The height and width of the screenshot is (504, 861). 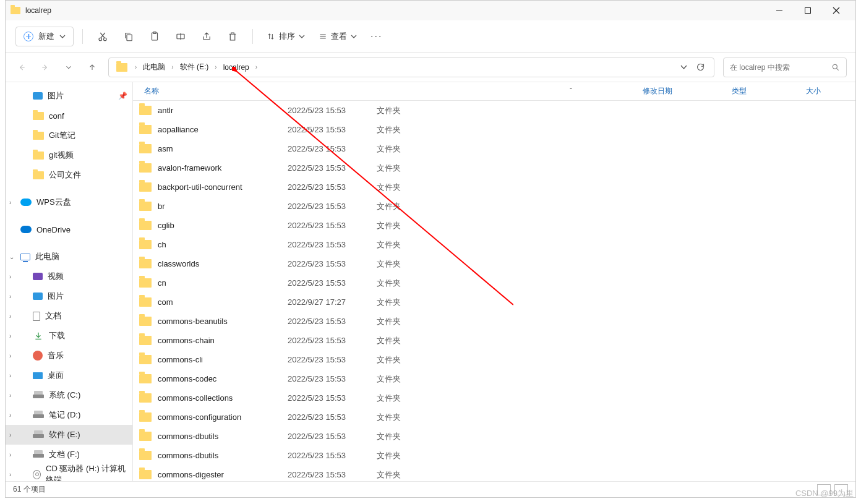 I want to click on copy-button, so click(x=129, y=36).